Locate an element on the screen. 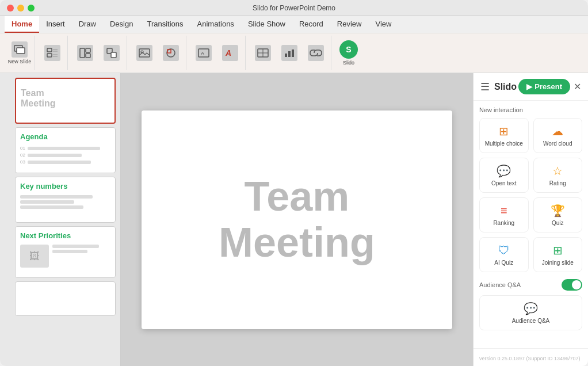 This screenshot has width=588, height=366. tab-insert: Insert is located at coordinates (55, 24).